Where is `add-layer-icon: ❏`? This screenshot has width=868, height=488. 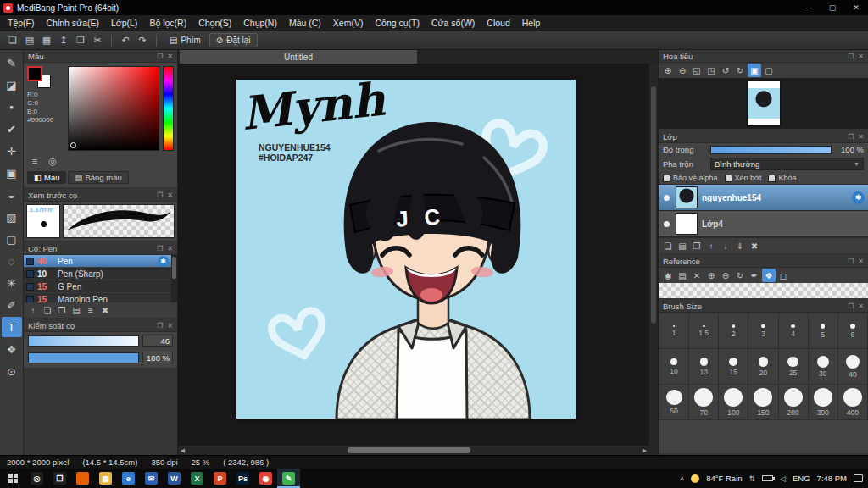
add-layer-icon: ❏ is located at coordinates (668, 246).